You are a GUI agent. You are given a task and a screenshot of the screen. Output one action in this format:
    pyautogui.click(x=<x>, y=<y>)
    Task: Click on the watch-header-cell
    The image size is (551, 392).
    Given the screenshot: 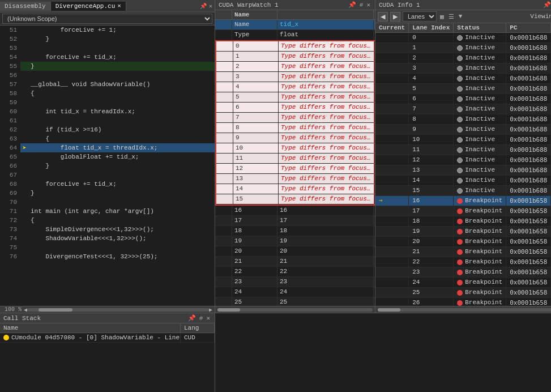 What is the action you would take?
    pyautogui.click(x=326, y=15)
    